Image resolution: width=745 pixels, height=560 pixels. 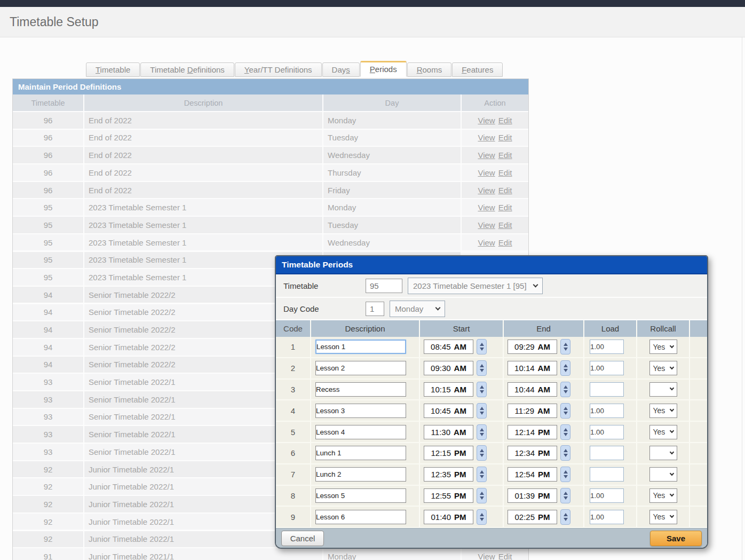 I want to click on start-time-input: 01:40 PM, so click(x=448, y=517).